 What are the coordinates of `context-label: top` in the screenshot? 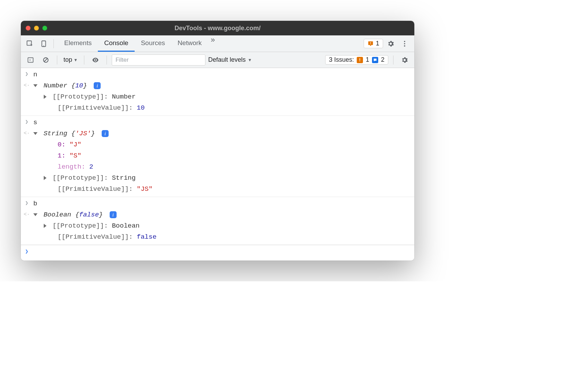 It's located at (68, 60).